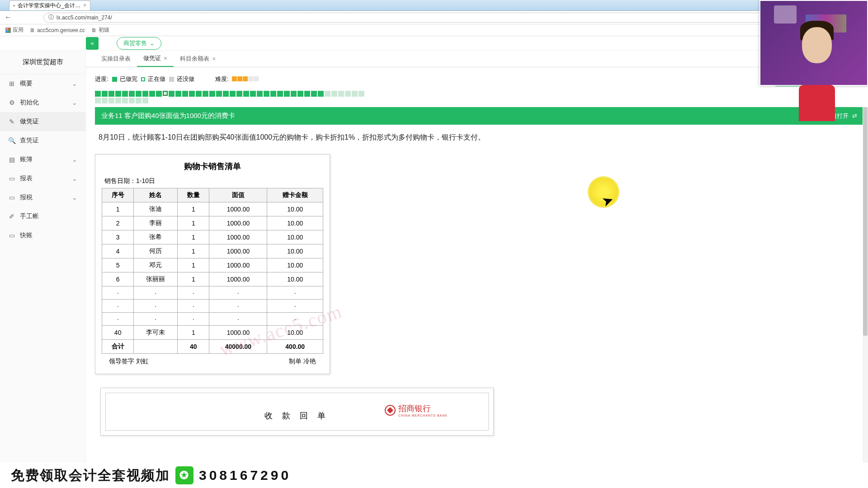  I want to click on scrollbar, so click(865, 297).